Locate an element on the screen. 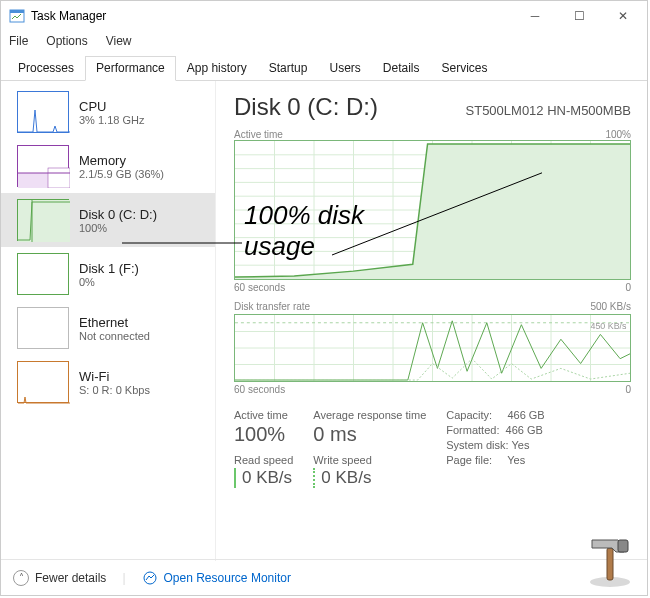  disk-model: ST500LM012 HN-M500MBB is located at coordinates (548, 110).